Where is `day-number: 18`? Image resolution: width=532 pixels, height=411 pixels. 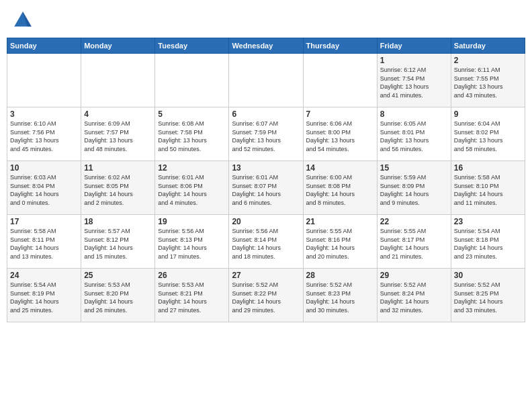
day-number: 18 is located at coordinates (118, 222).